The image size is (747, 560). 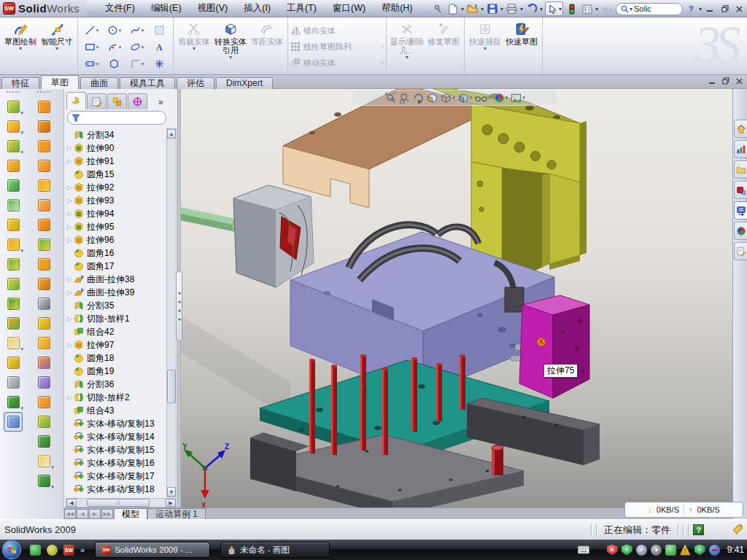 I want to click on tree-item: 组合42, so click(x=115, y=332).